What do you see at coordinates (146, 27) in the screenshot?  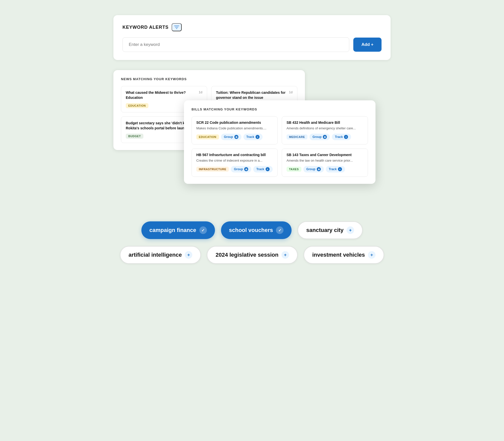 I see `keyword-alerts-title: KEYWORD ALERTS` at bounding box center [146, 27].